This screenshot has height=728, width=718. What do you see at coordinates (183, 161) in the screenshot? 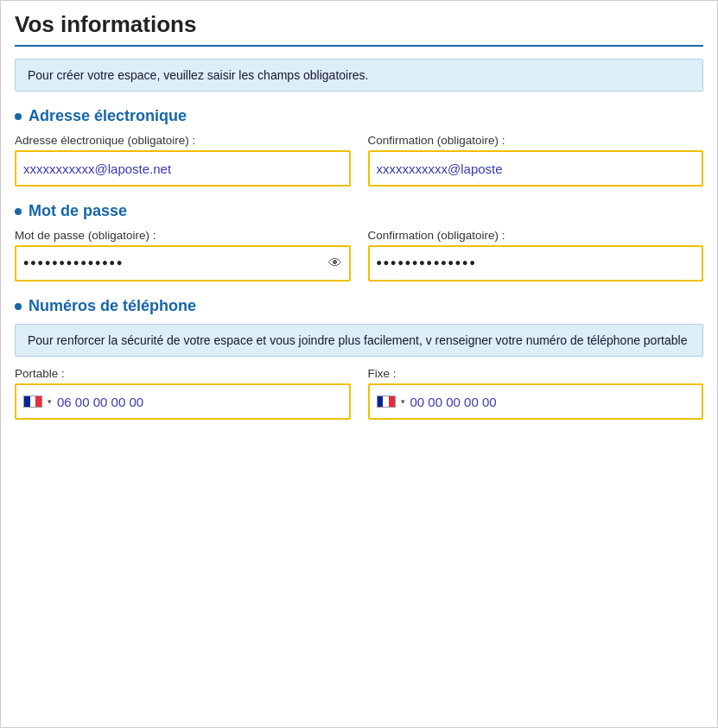
I see `email-field-group: Adresse électronique (obligatoire) :` at bounding box center [183, 161].